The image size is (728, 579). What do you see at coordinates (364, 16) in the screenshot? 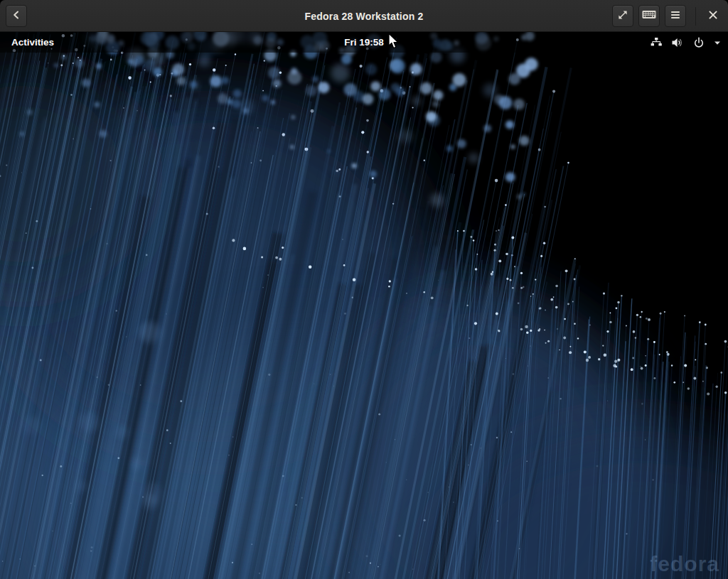
I see `titlebar: Fedora 28 Workstation 2` at bounding box center [364, 16].